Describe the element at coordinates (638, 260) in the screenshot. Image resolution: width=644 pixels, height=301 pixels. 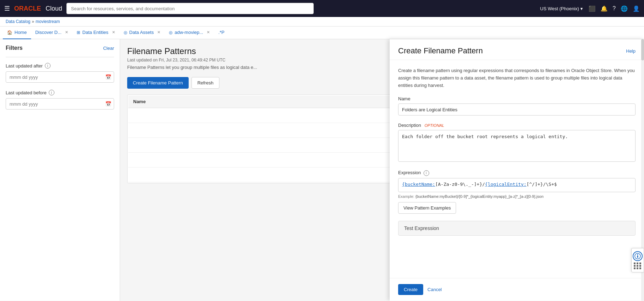
I see `help-widget` at that location.